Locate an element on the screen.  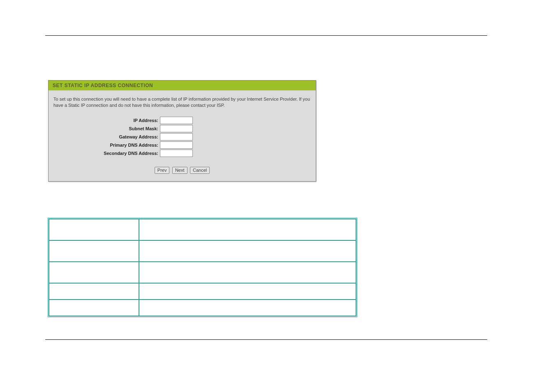
gateway-input is located at coordinates (176, 137).